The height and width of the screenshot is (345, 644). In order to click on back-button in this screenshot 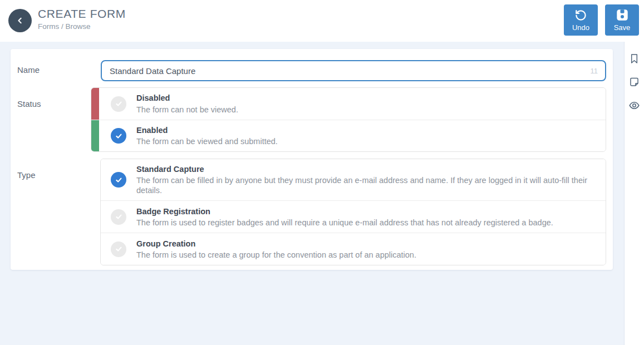, I will do `click(20, 21)`.